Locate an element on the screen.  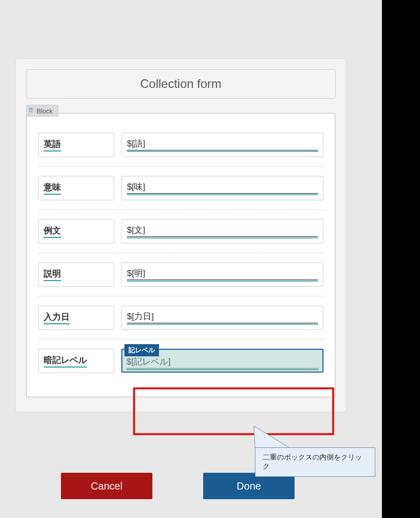
form-row: 説明 $[明] is located at coordinates (181, 275).